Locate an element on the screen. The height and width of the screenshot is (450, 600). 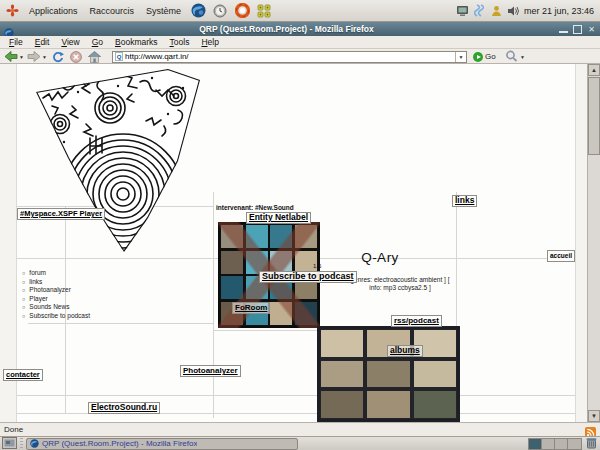
status-bar: Done is located at coordinates (300, 429).